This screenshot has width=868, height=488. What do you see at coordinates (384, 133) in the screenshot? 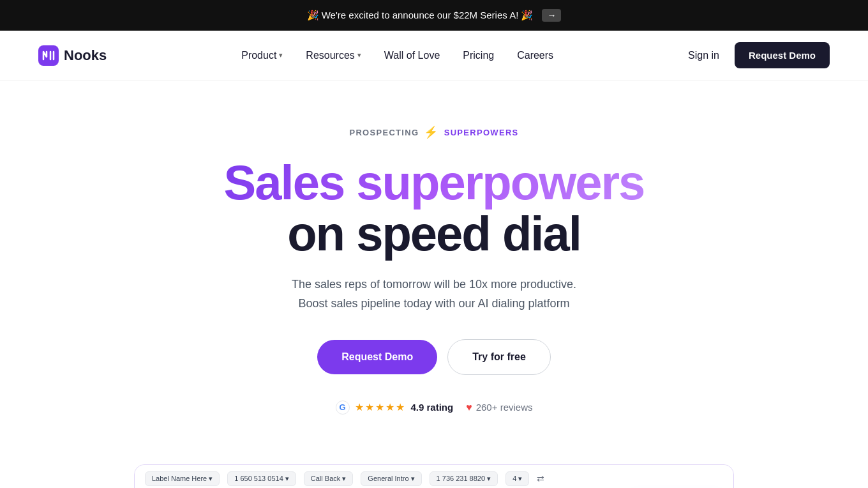
I see `badge-prospecting: PROSPECTING` at bounding box center [384, 133].